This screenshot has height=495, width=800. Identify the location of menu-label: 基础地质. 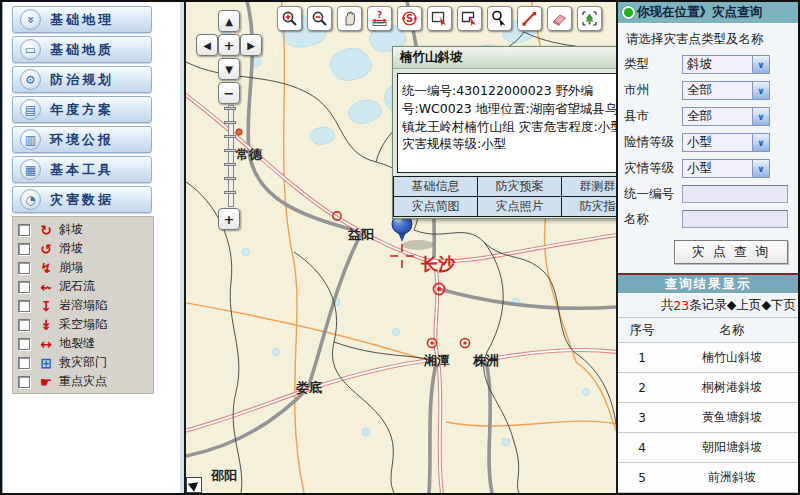
(82, 50).